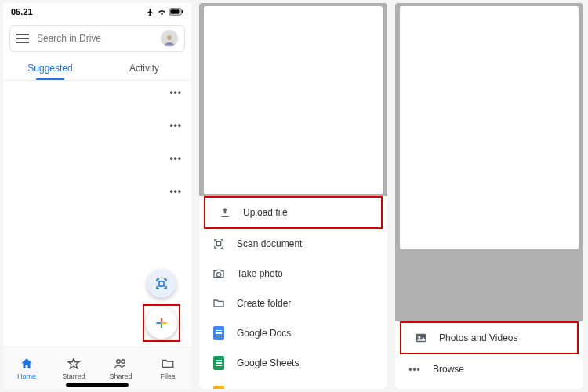 The width and height of the screenshot is (588, 392). What do you see at coordinates (95, 38) in the screenshot?
I see `search-placeholder: Search in Drive` at bounding box center [95, 38].